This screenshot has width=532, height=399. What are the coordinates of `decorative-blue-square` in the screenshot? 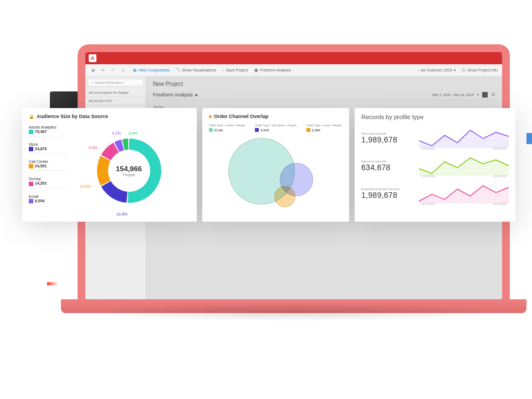 It's located at (529, 139).